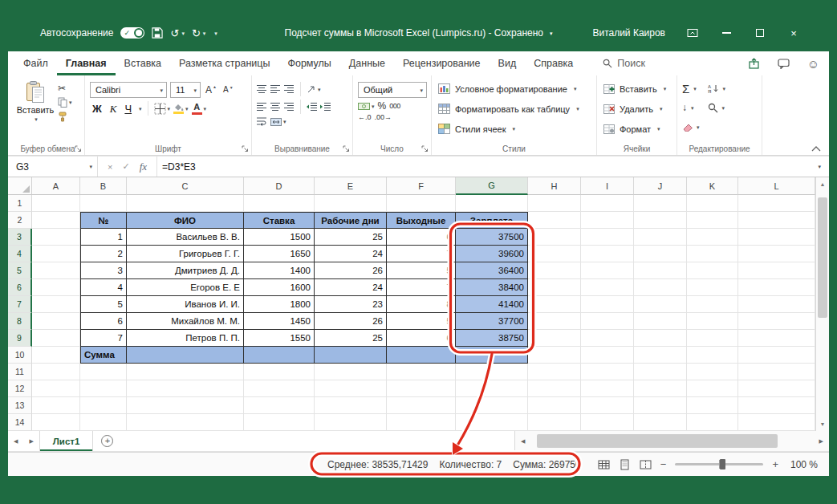 The height and width of the screenshot is (504, 837). What do you see at coordinates (555, 406) in the screenshot?
I see `cell-H13` at bounding box center [555, 406].